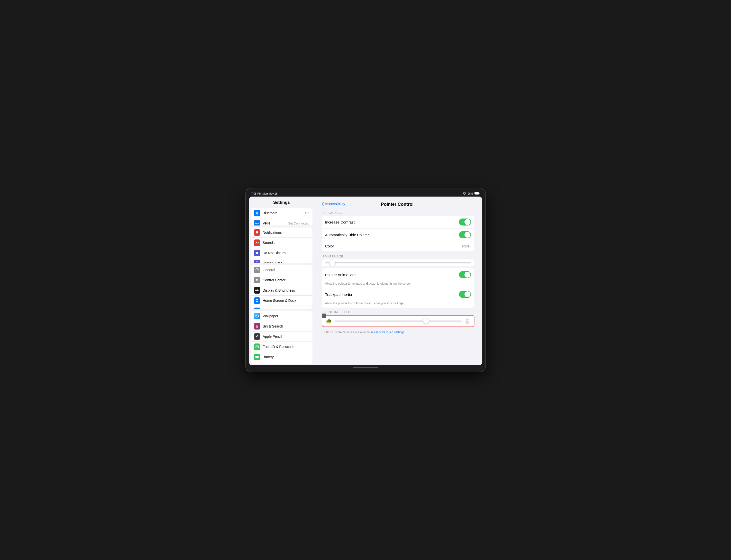  Describe the element at coordinates (256, 193) in the screenshot. I see `status-time: 7:05 PM` at that location.